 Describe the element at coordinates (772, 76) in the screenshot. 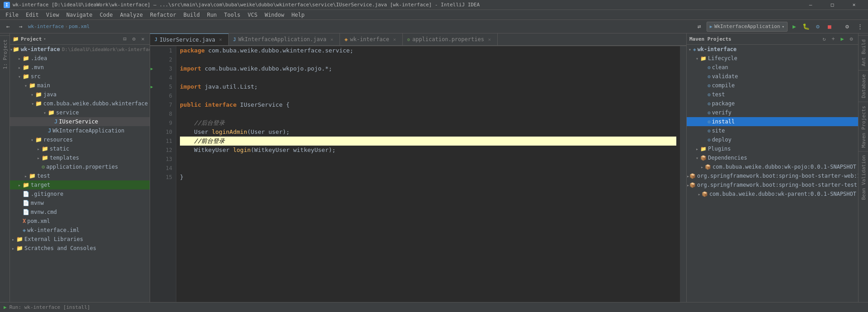

I see `maven-item-3: ⚙validate` at that location.